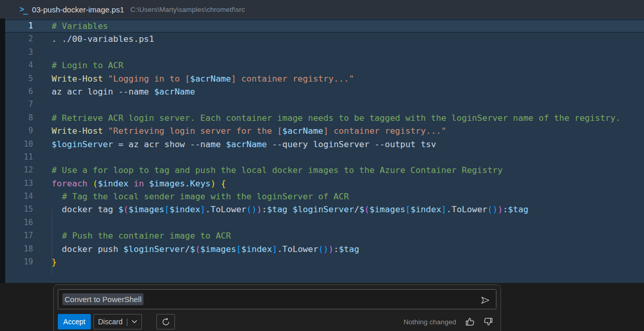 The image size is (644, 331). I want to click on token-plain: . ./00-variables.ps1, so click(103, 39).